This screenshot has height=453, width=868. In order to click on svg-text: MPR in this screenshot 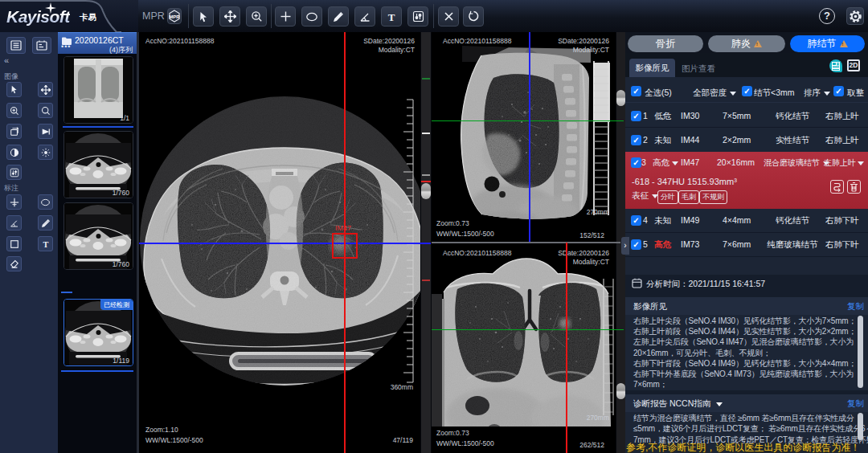, I will do `click(174, 17)`.